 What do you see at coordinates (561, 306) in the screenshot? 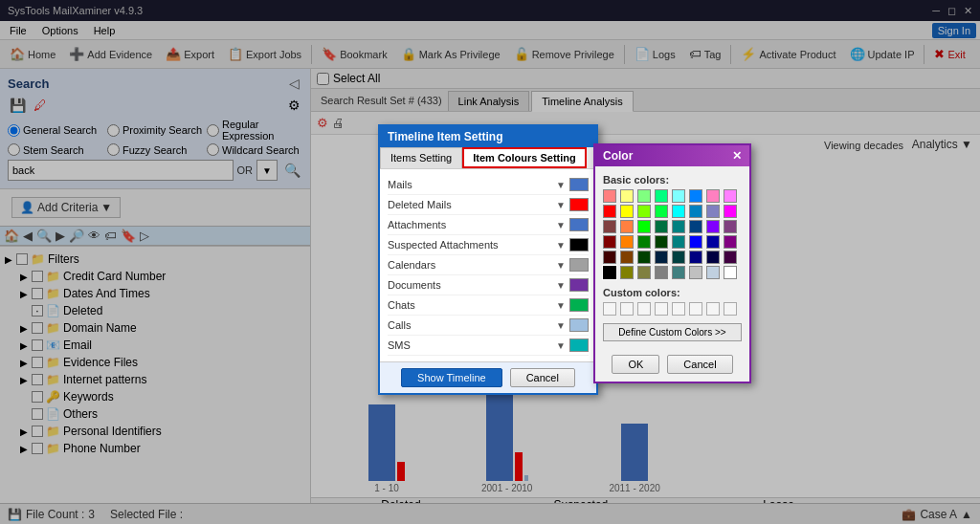
I see `chats-arrow: ▼` at bounding box center [561, 306].